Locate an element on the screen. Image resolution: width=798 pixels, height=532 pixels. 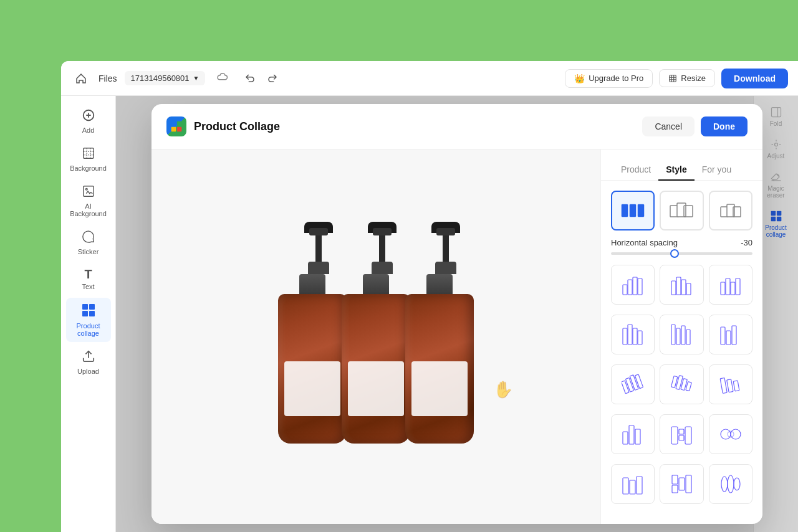
sidebar-item-product-collage: Product collage is located at coordinates (89, 320).